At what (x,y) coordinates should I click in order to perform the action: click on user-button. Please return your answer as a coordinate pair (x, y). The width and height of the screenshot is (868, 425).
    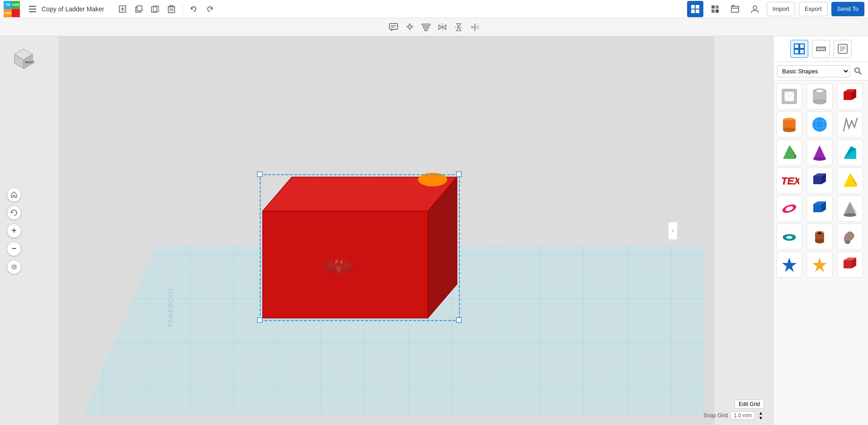
    Looking at the image, I should click on (755, 9).